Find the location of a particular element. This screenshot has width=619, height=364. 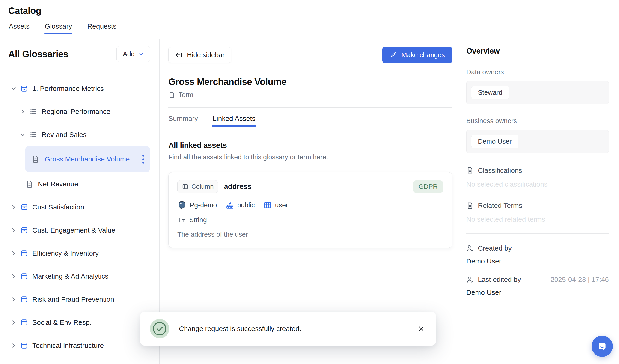

tree-item-cust-satisfaction: Cust Satisfaction is located at coordinates (79, 207).